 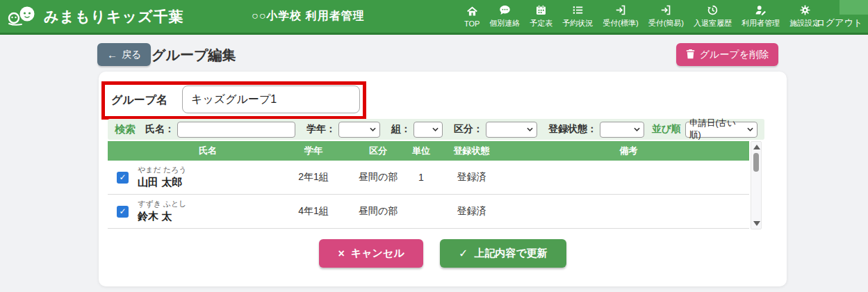 I want to click on status-select, so click(x=622, y=129).